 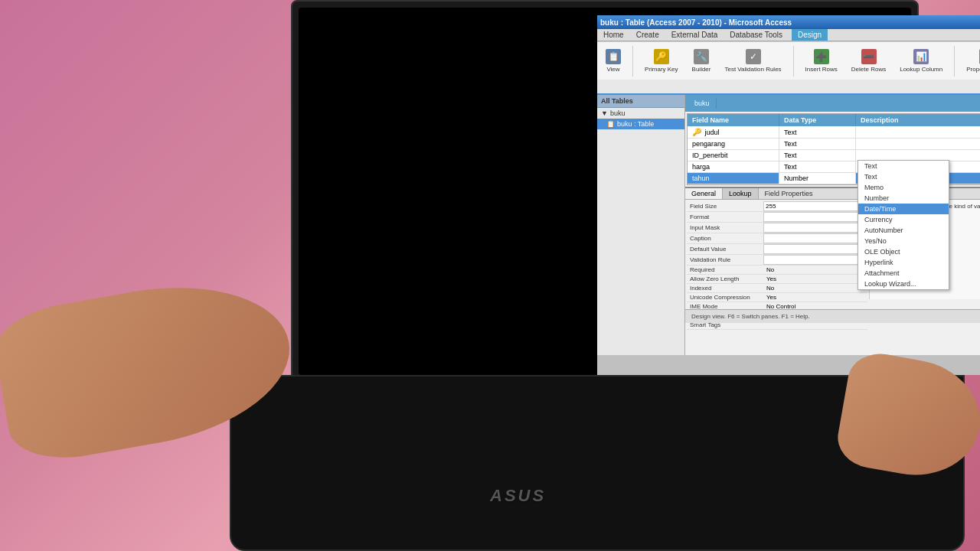 What do you see at coordinates (903, 220) in the screenshot?
I see `dropdown-item-currency: Currency` at bounding box center [903, 220].